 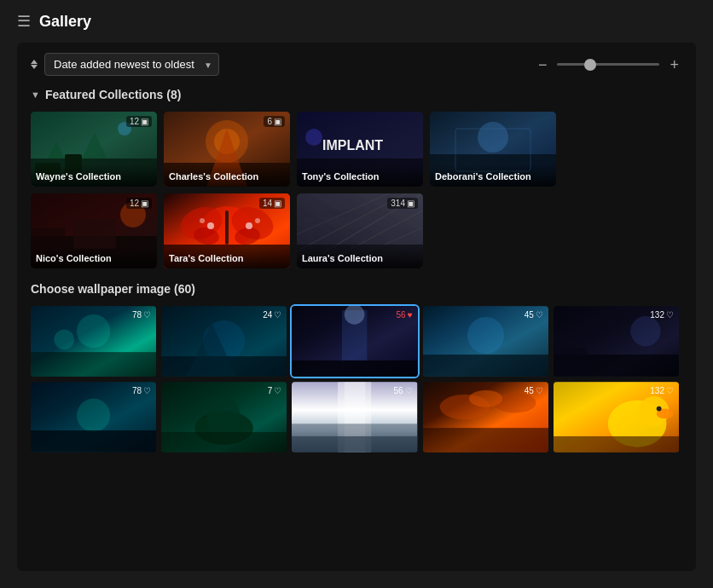 What do you see at coordinates (145, 203) in the screenshot?
I see `monitor-icon-nico: ▣` at bounding box center [145, 203].